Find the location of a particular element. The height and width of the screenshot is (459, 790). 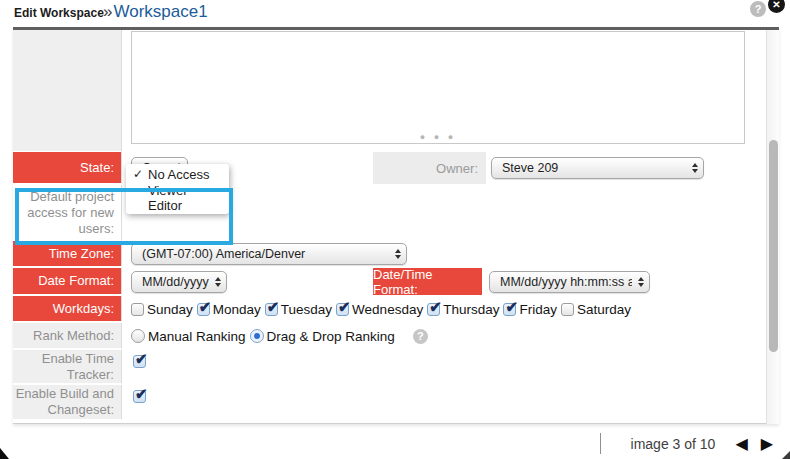

time-tracker-checkbox is located at coordinates (140, 362).